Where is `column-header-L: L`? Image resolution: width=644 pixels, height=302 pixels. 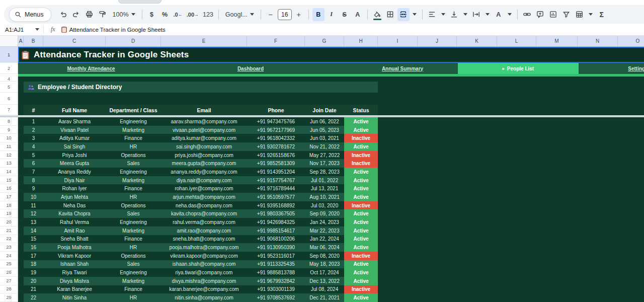 column-header-L: L is located at coordinates (517, 41).